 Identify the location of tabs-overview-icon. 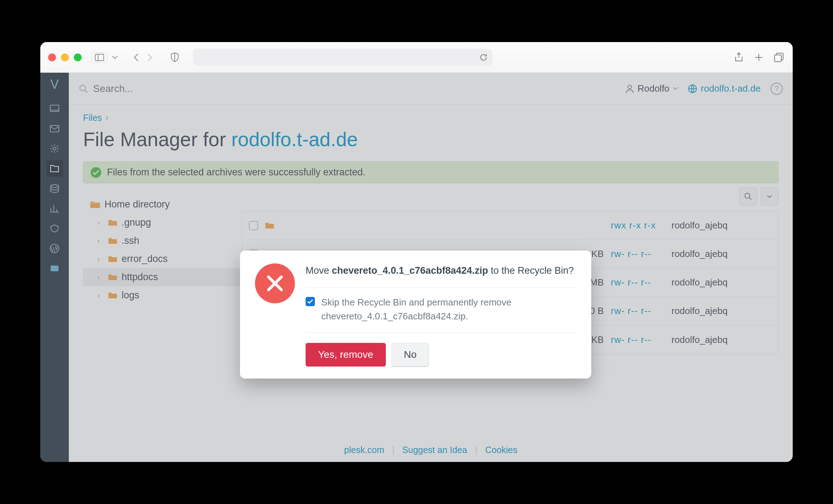
(779, 57).